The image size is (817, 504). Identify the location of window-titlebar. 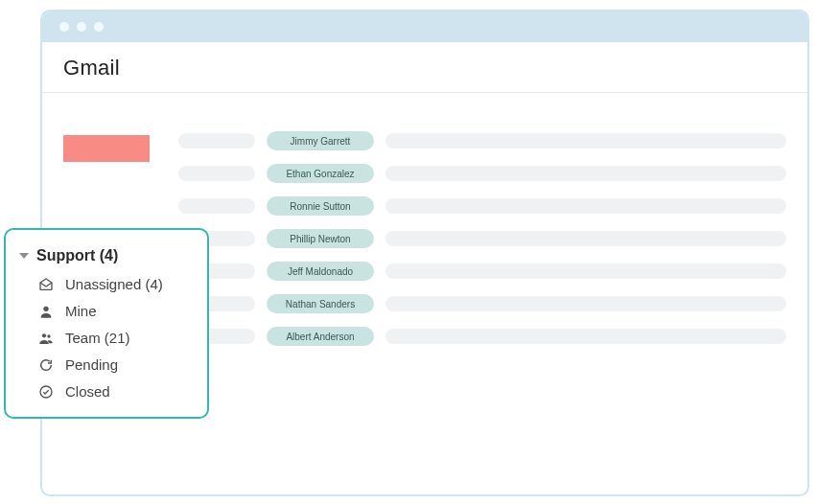
(425, 27).